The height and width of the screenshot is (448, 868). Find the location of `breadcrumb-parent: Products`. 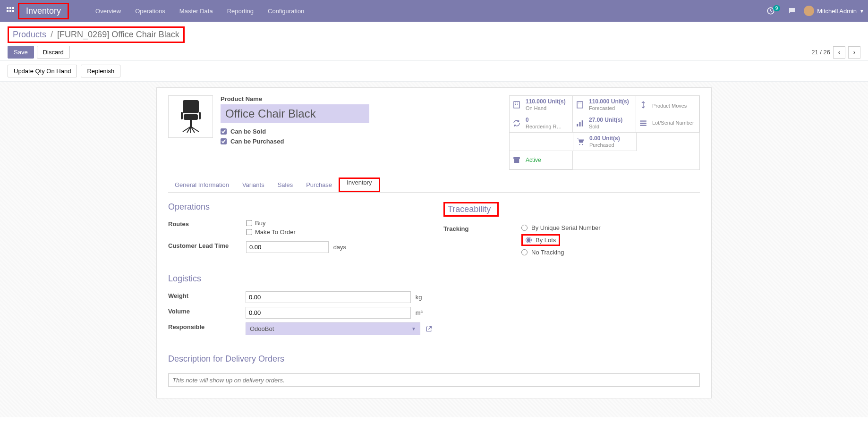

breadcrumb-parent: Products is located at coordinates (29, 34).